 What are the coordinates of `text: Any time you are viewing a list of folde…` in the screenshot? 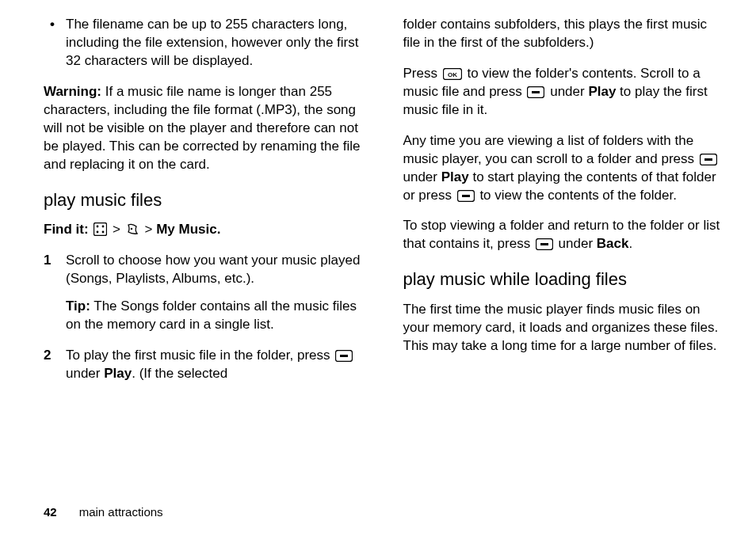 It's located at (551, 150).